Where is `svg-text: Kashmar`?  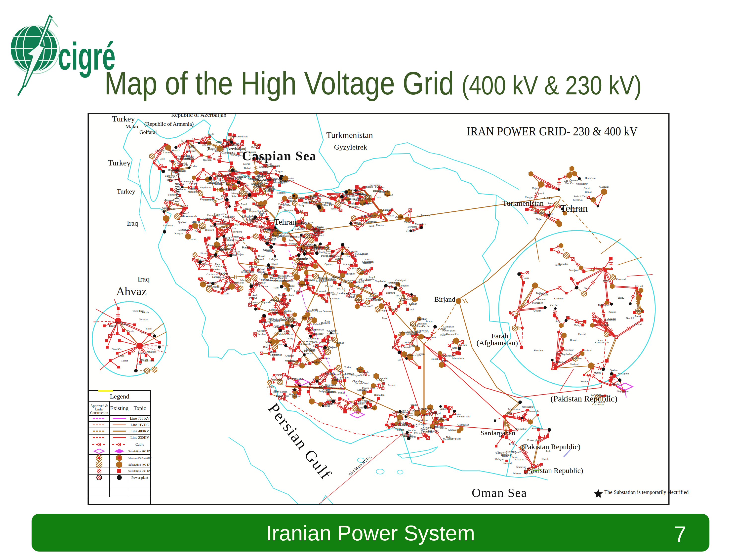
svg-text: Kashmar is located at coordinates (511, 451).